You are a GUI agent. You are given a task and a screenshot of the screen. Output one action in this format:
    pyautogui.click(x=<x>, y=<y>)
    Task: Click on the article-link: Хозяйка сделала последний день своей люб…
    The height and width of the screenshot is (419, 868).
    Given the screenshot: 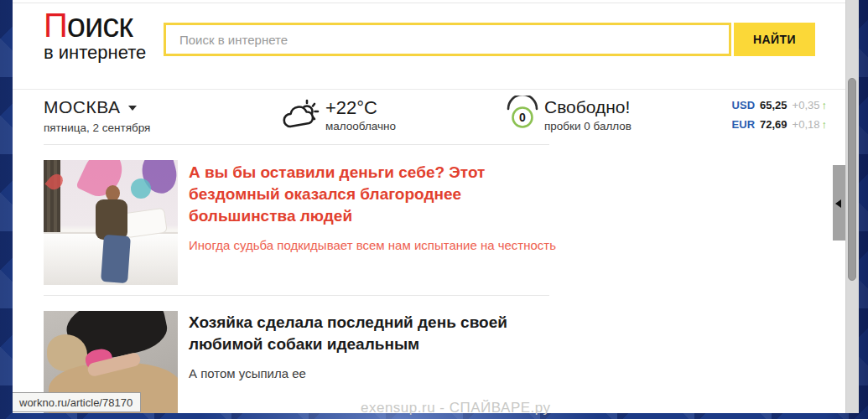 What is the action you would take?
    pyautogui.click(x=354, y=346)
    